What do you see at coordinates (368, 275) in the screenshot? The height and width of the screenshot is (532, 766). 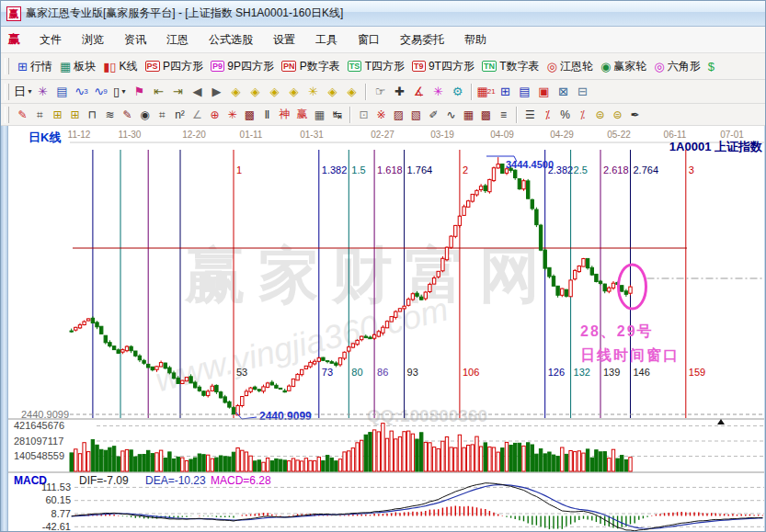 I see `svg-text: 赢家财富网` at bounding box center [368, 275].